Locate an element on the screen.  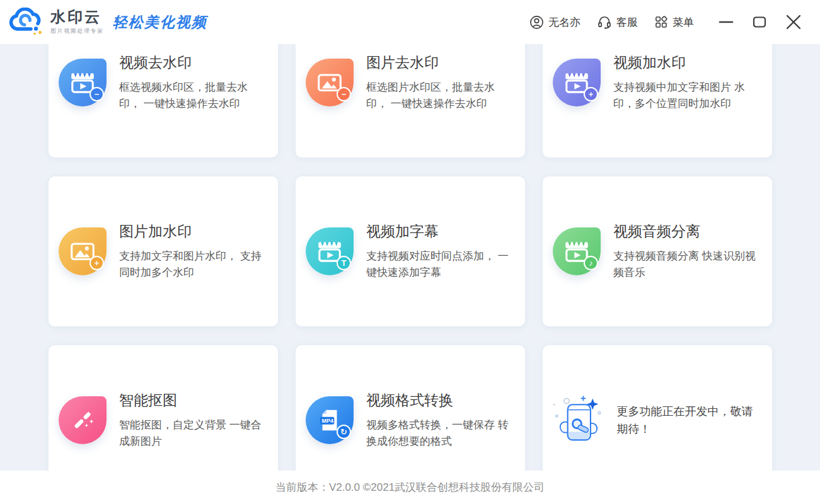
footer: 当前版本：V2.0.0 ©2021武汉联合创想科技股份有限公司 is located at coordinates (410, 488).